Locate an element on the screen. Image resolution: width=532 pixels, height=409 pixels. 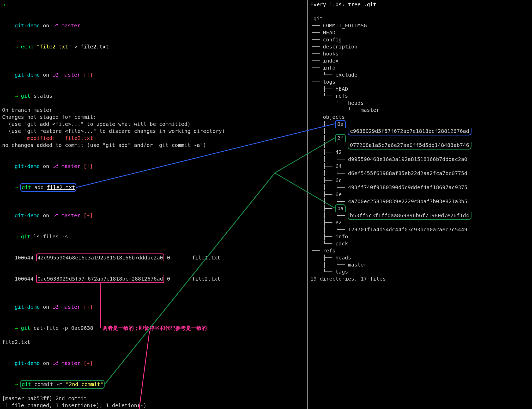
p2-out-0: On branch master is located at coordinates (155, 110).